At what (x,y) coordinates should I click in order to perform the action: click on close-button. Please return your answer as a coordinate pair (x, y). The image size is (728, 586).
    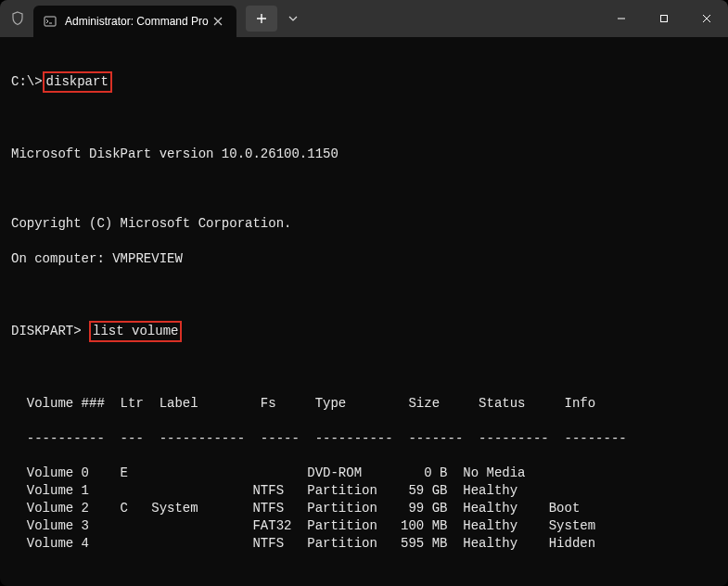
    Looking at the image, I should click on (707, 19).